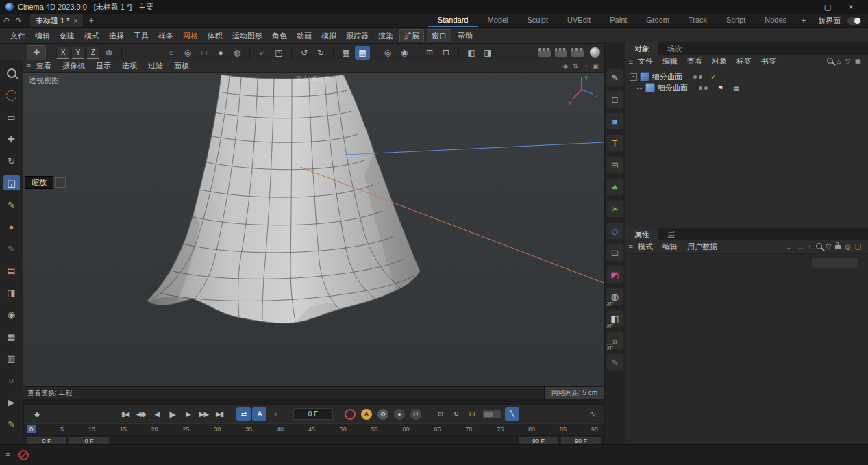 The width and height of the screenshot is (868, 465). What do you see at coordinates (12, 227) in the screenshot?
I see `point-mode-icon: ●` at bounding box center [12, 227].